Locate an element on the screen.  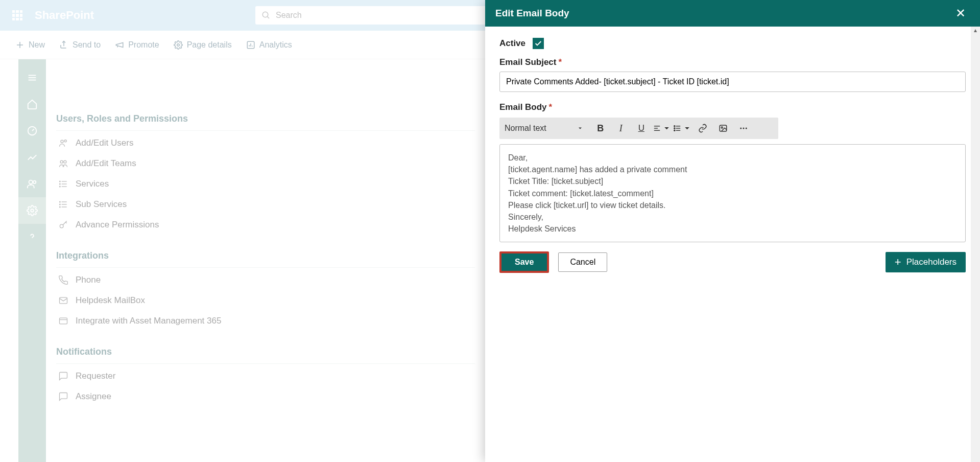
cmd-analytics: Analytics is located at coordinates (269, 45).